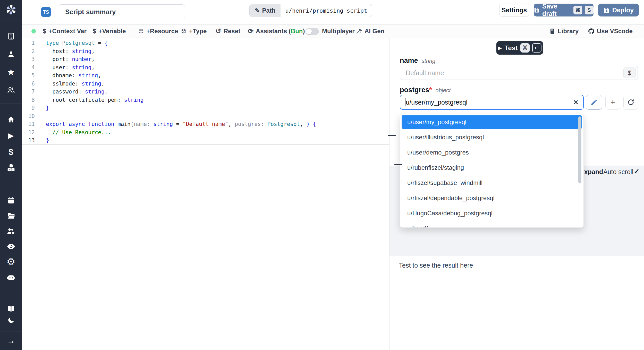  I want to click on add-variable-button: $ +Variable, so click(109, 31).